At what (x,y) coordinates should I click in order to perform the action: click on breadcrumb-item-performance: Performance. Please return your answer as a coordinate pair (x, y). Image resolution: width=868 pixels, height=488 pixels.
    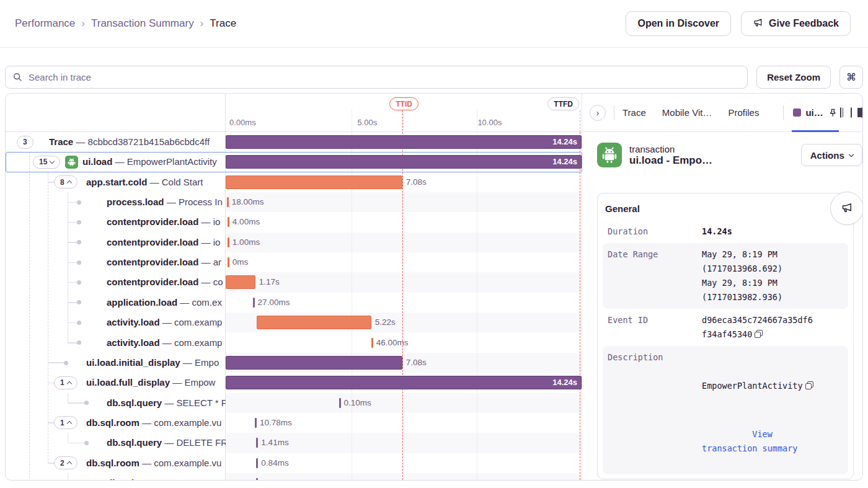
    Looking at the image, I should click on (45, 24).